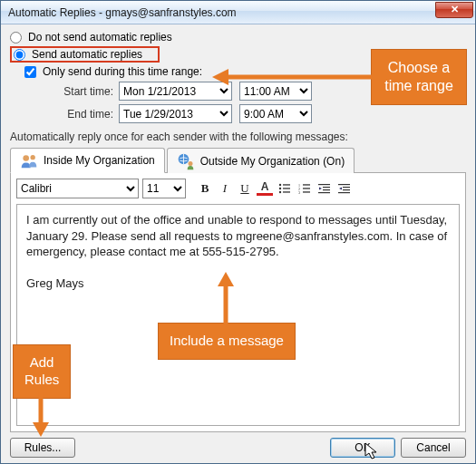 The image size is (476, 464). I want to click on radio-send: Send automatic replies, so click(78, 54).